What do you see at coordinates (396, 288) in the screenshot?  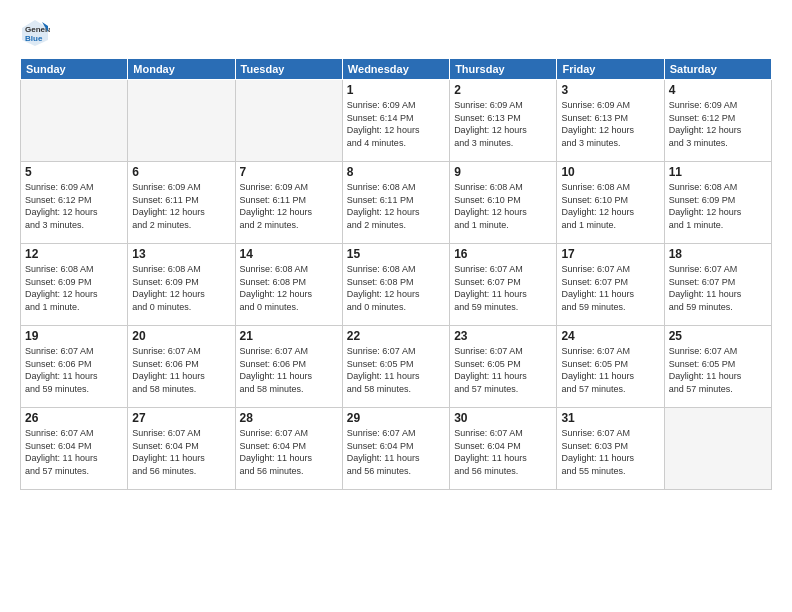 I see `day-info: Sunrise: 6:08 AM Sunset: 6:08 PM Dayligh…` at bounding box center [396, 288].